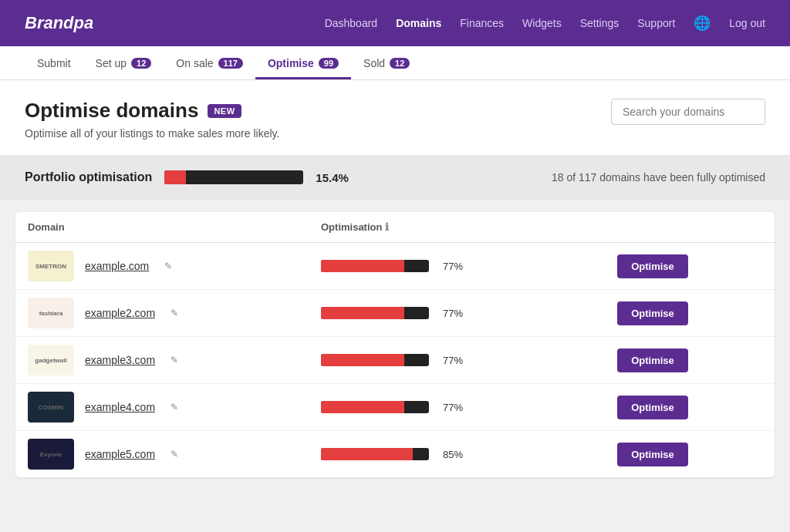 The width and height of the screenshot is (790, 532). Describe the element at coordinates (395, 117) in the screenshot. I see `page-header: Optimise domains NEW Optimise all of you…` at that location.